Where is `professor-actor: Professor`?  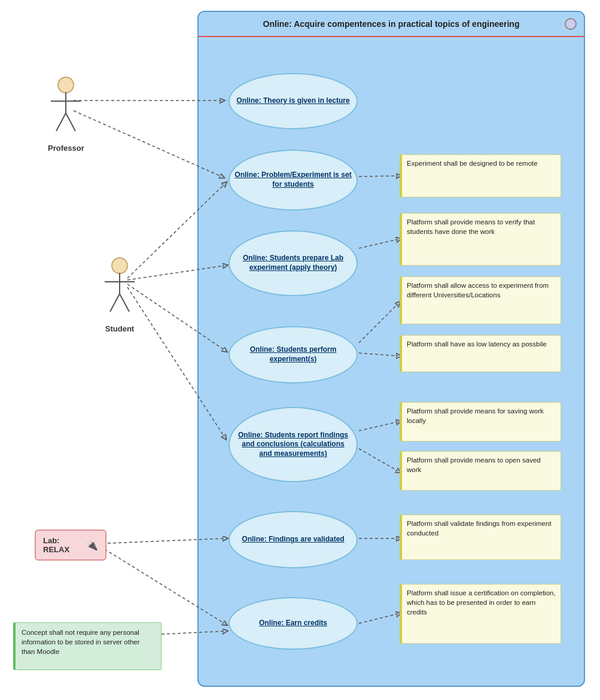
professor-actor: Professor is located at coordinates (66, 115).